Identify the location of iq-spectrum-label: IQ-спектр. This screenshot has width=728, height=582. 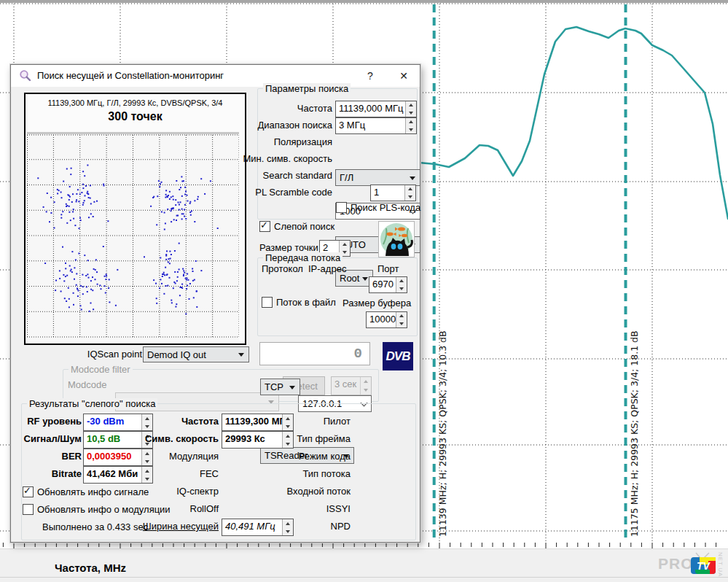
(197, 492).